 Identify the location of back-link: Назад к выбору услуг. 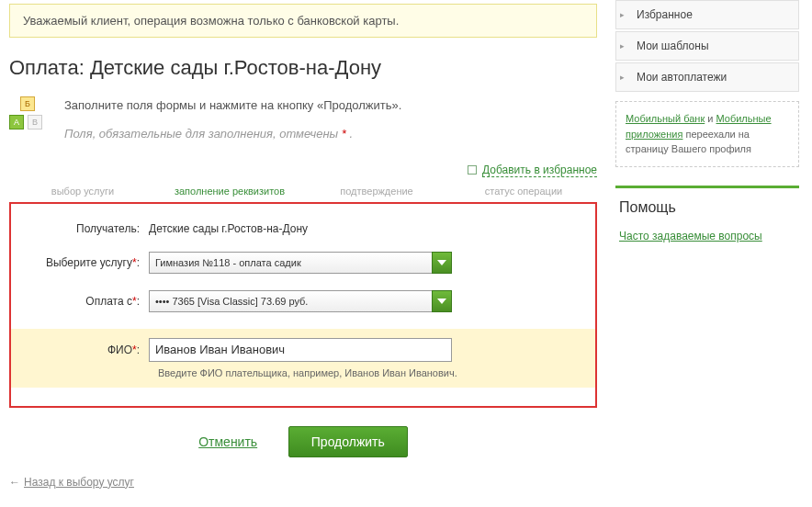
(79, 482).